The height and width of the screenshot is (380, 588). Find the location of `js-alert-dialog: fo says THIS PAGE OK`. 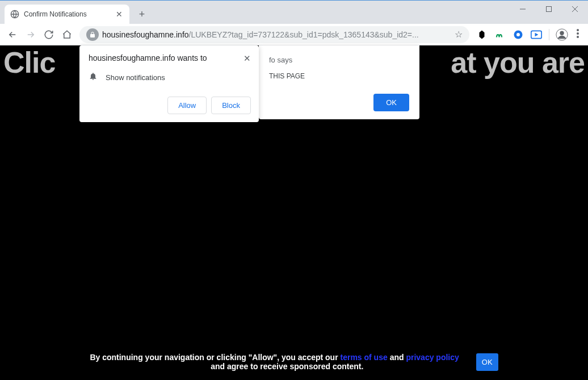

js-alert-dialog: fo says THIS PAGE OK is located at coordinates (339, 82).